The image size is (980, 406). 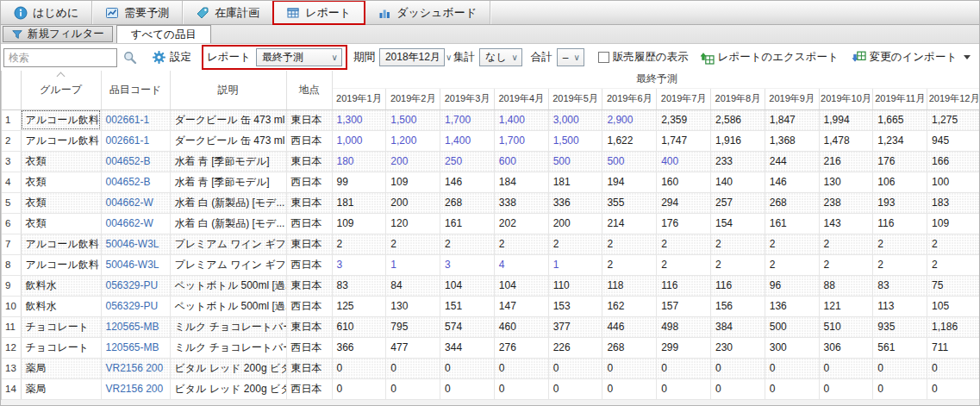 I want to click on cell-forecast-value: 100, so click(x=953, y=182).